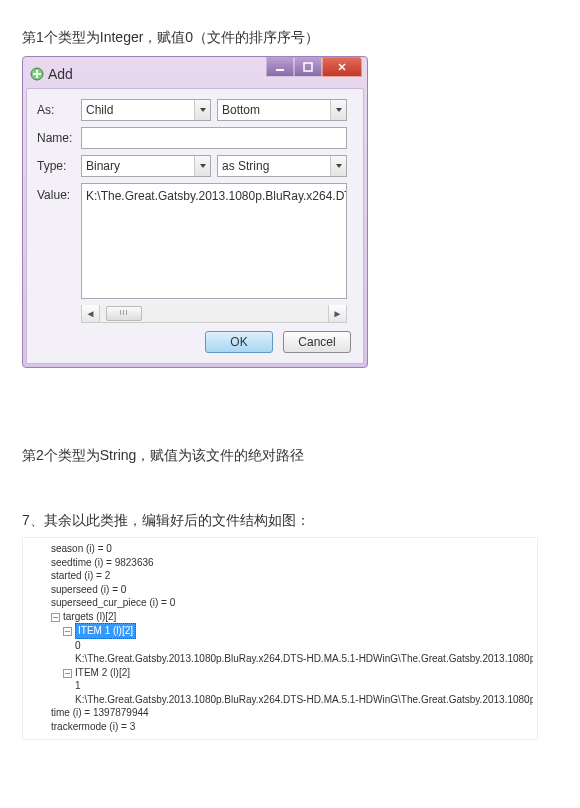 This screenshot has height=808, width=580. Describe the element at coordinates (195, 74) in the screenshot. I see `titlebar: Add` at that location.